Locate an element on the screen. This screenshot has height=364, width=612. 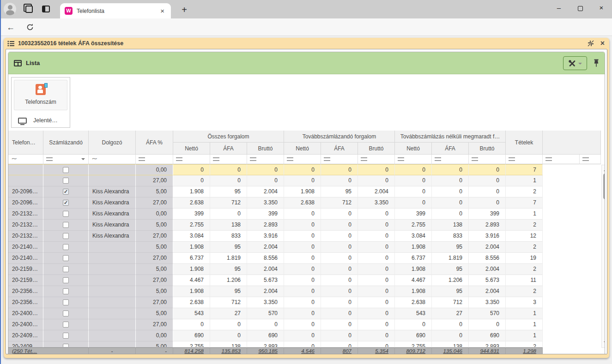
maximize-button is located at coordinates (580, 8).